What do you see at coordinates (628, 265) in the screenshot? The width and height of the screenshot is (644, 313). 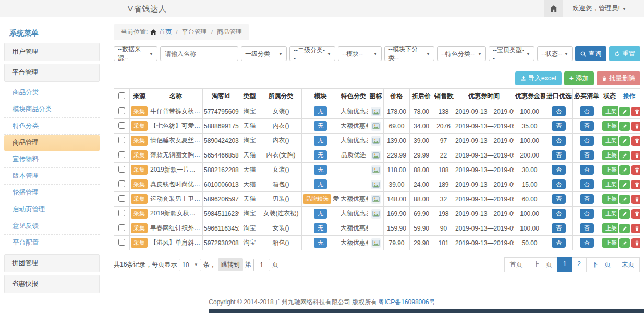 I see `last-page-button: 末页` at bounding box center [628, 265].